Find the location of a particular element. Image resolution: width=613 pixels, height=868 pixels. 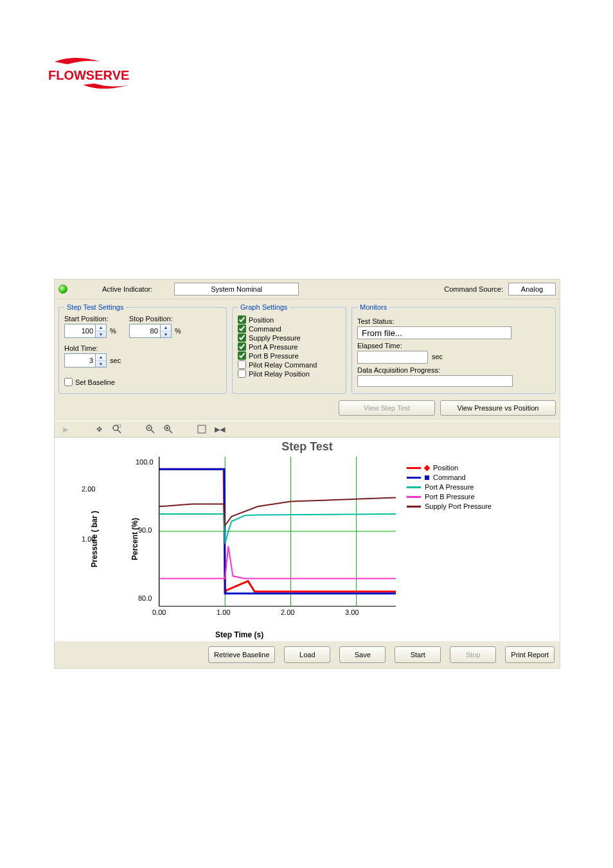

legend-marker-icon is located at coordinates (427, 478).